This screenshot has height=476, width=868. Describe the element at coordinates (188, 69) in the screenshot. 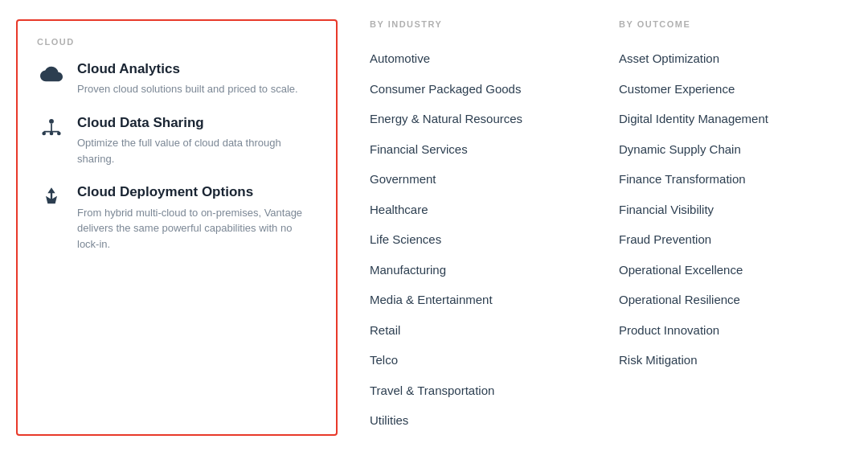

I see `cloud-analytics-title: Cloud Analytics` at that location.